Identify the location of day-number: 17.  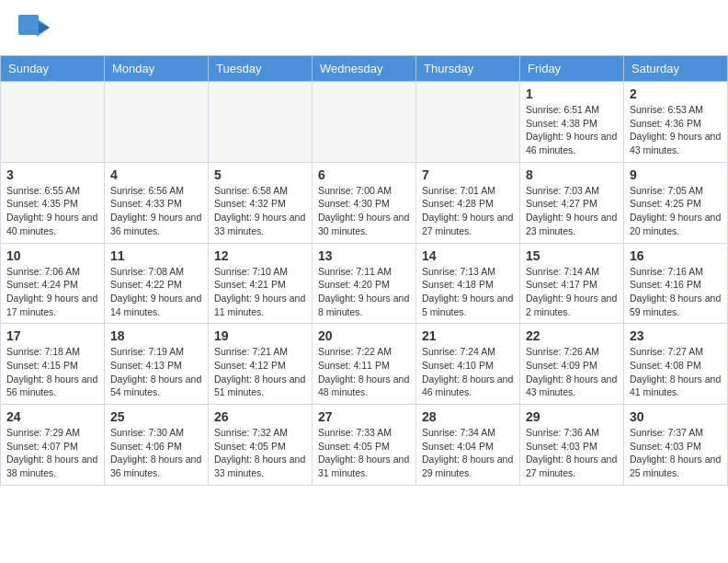
(52, 336).